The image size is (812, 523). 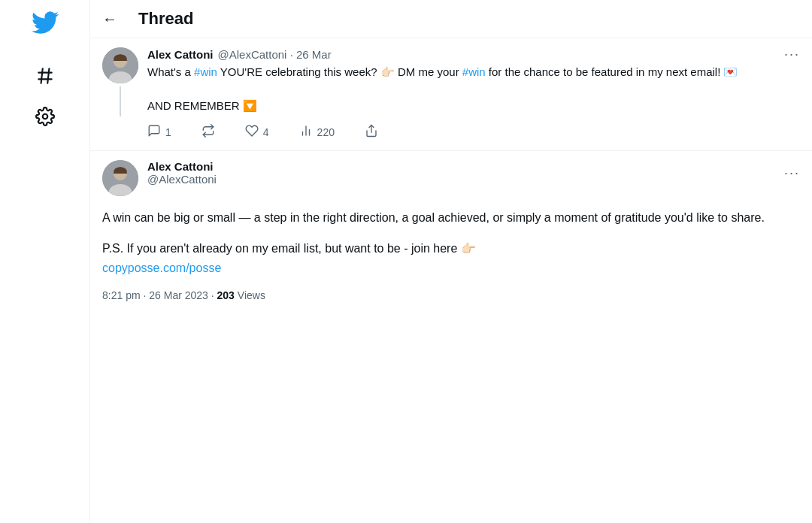 What do you see at coordinates (154, 132) in the screenshot?
I see `reply-icon` at bounding box center [154, 132].